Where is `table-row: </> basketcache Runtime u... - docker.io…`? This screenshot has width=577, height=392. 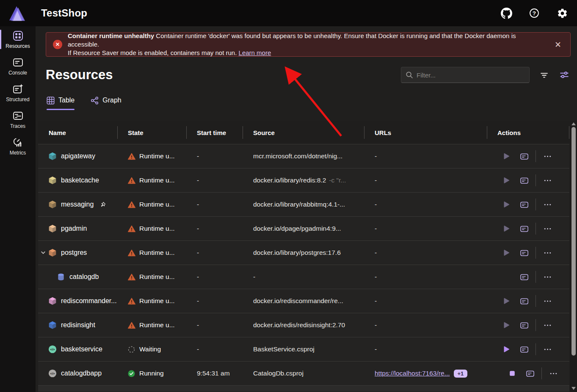
table-row: </> basketcache Runtime u... - docker.io… is located at coordinates (304, 180).